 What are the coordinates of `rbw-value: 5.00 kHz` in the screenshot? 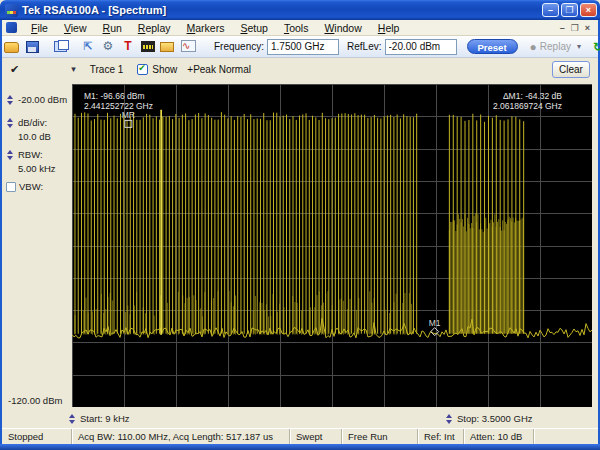 It's located at (37, 168).